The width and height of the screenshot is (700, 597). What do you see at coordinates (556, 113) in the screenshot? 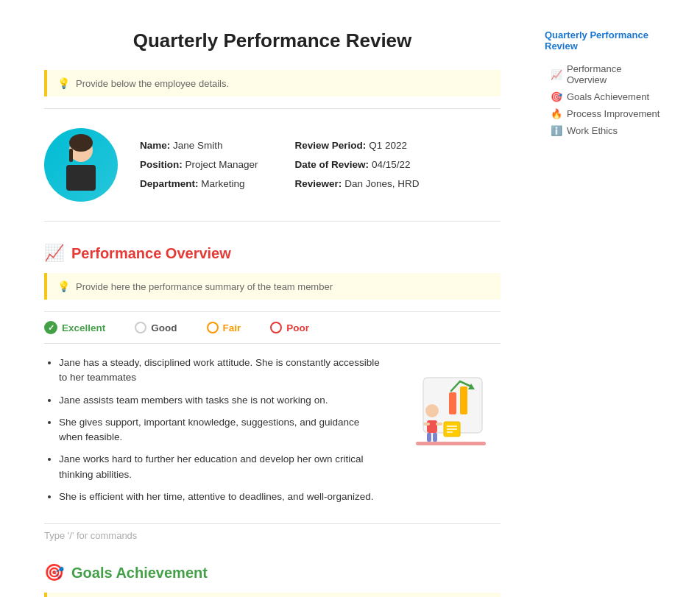
I see `nav-icon: 🔥` at bounding box center [556, 113].